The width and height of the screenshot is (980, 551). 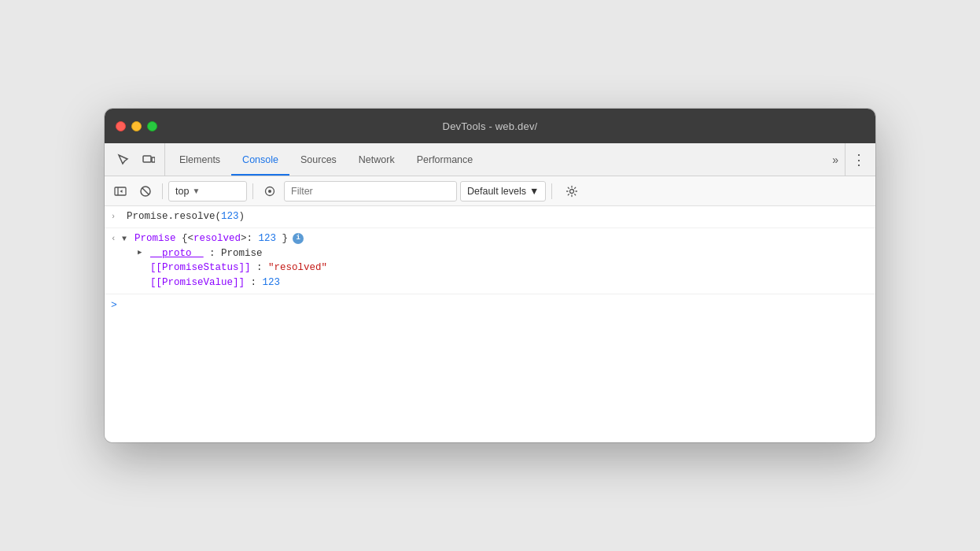 What do you see at coordinates (503, 191) in the screenshot?
I see `log-level-button: Default levels ▼` at bounding box center [503, 191].